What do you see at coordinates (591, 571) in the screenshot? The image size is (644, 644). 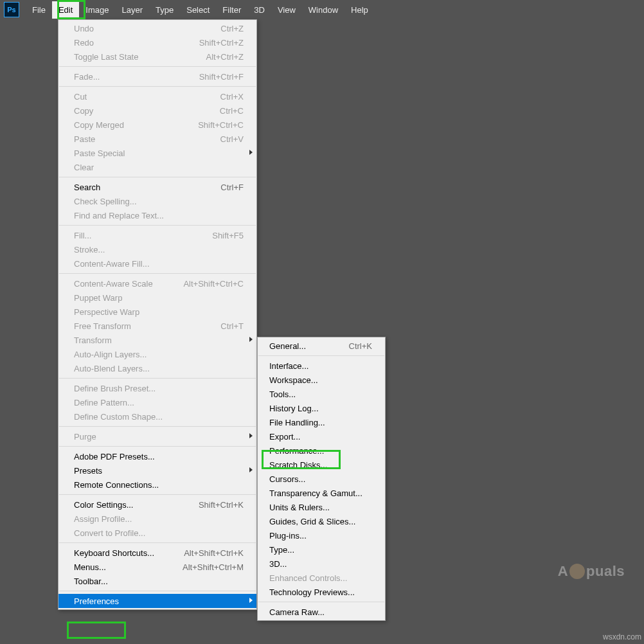 I see `watermark: A puals` at bounding box center [591, 571].